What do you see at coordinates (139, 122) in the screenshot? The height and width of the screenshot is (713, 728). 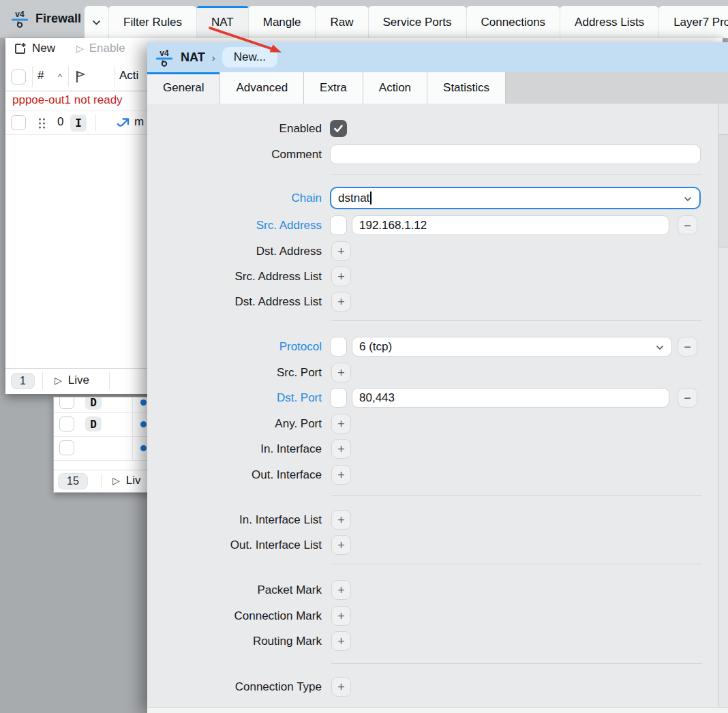 I see `action-cell-text: m` at bounding box center [139, 122].